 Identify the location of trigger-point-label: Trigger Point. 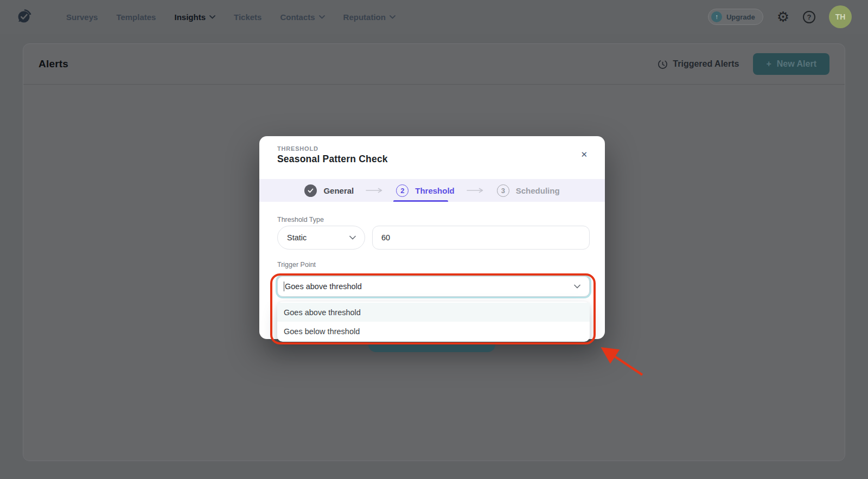
(296, 265).